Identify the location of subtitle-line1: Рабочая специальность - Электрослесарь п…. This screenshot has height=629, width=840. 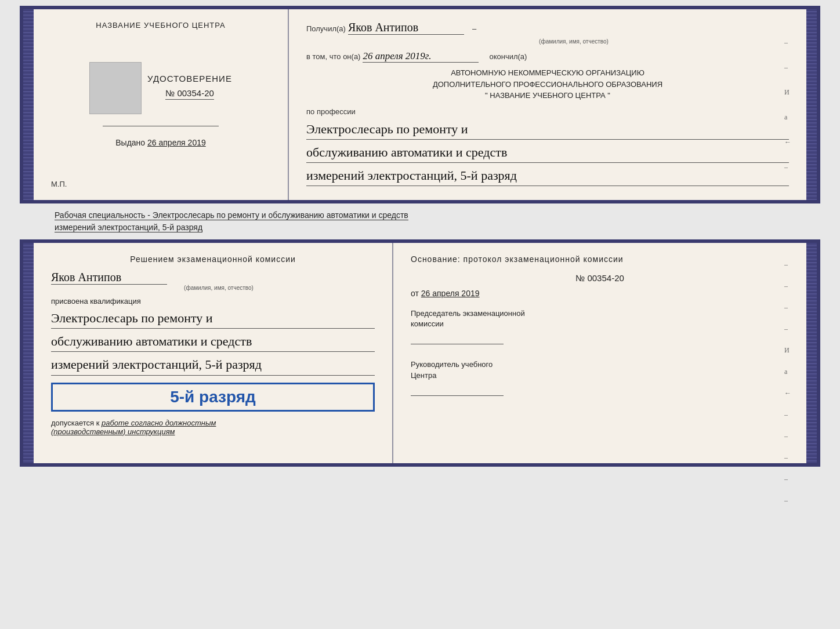
(231, 216).